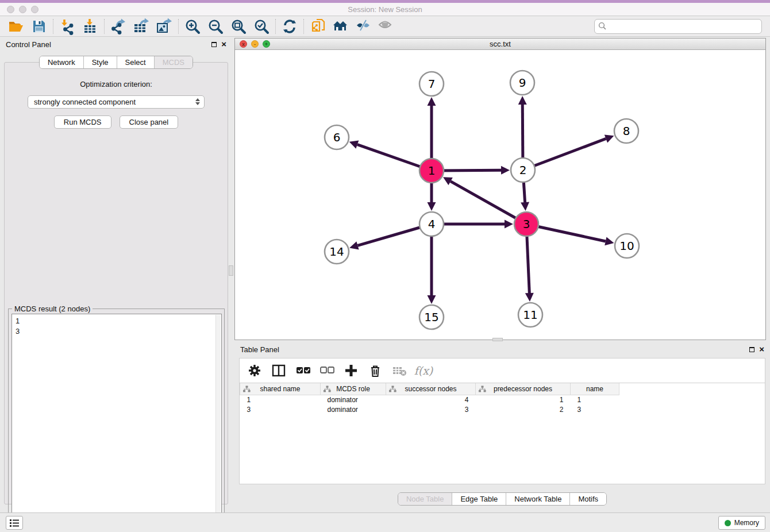  What do you see at coordinates (83, 122) in the screenshot?
I see `run-mcds-button: Run MCDS` at bounding box center [83, 122].